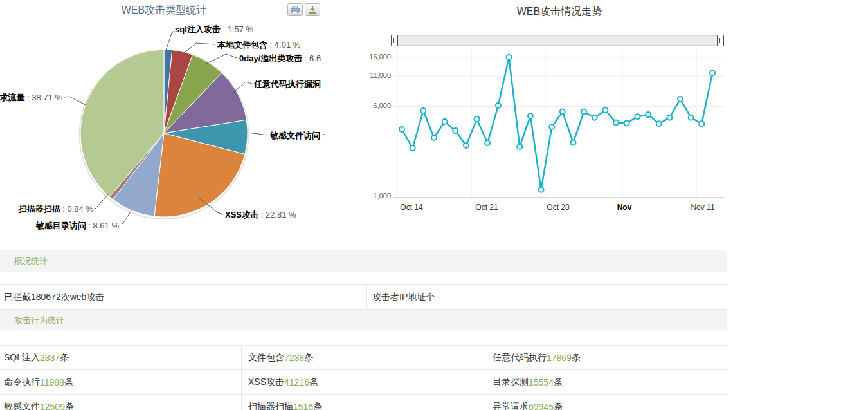 This screenshot has height=410, width=868. What do you see at coordinates (280, 59) in the screenshot?
I see `pie-label: 0day/溢出类攻击 : 6.6` at bounding box center [280, 59].